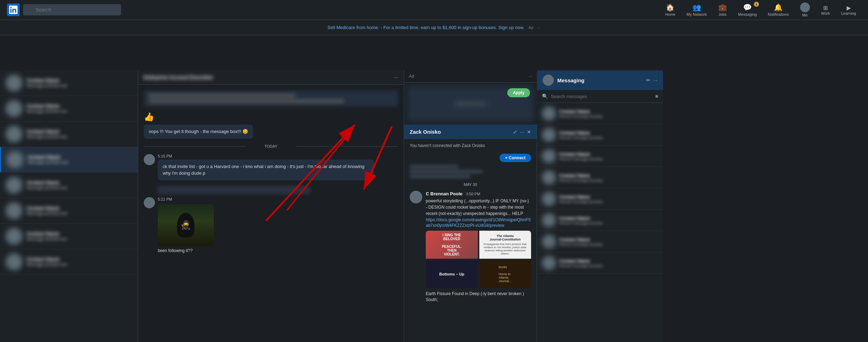  Describe the element at coordinates (778, 14) in the screenshot. I see `nav-notifications-label: Notifications` at that location.